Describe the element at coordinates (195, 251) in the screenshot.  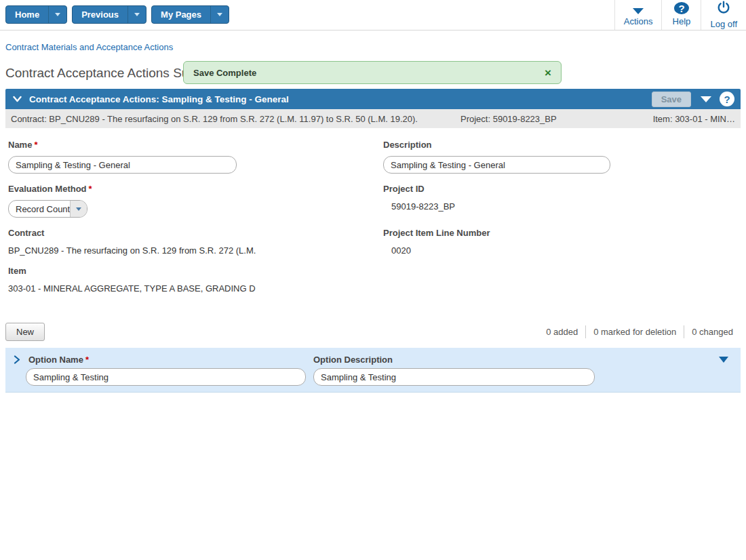
I see `contract-value: BP_CNU289 - The resurfacing on S.R. 129 …` at that location.